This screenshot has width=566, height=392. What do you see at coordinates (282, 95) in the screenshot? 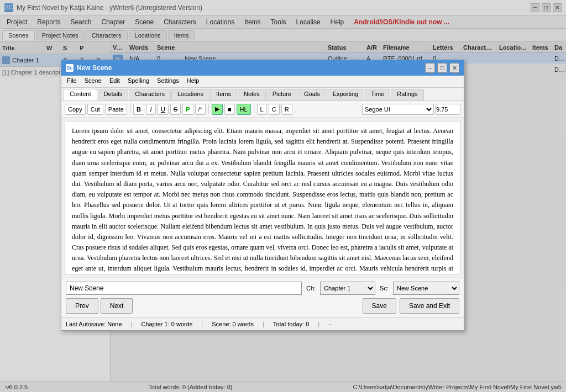
I see `modal-tab-picture: Picture` at bounding box center [282, 95].